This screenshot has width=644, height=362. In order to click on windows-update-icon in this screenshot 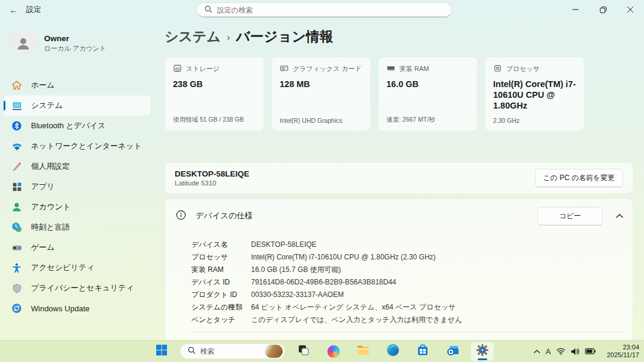, I will do `click(17, 308)`.